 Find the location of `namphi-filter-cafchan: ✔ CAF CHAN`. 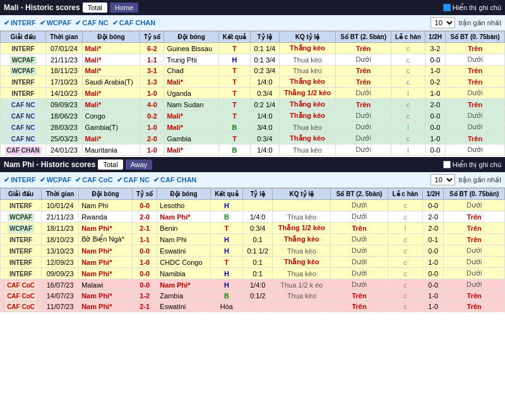

namphi-filter-cafchan: ✔ CAF CHAN is located at coordinates (175, 180).